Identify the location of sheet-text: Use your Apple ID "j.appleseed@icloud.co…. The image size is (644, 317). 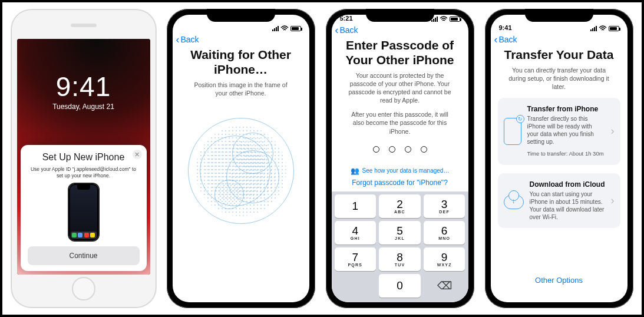
(84, 173).